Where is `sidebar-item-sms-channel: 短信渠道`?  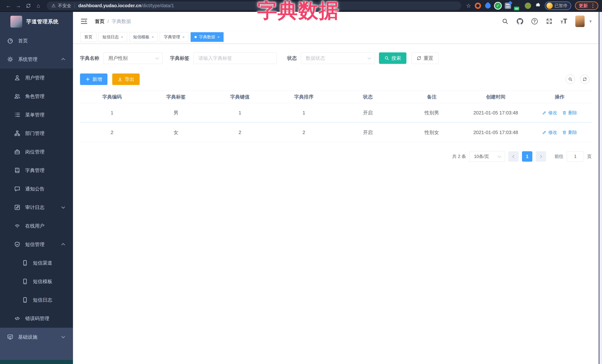 sidebar-item-sms-channel: 短信渠道 is located at coordinates (37, 263).